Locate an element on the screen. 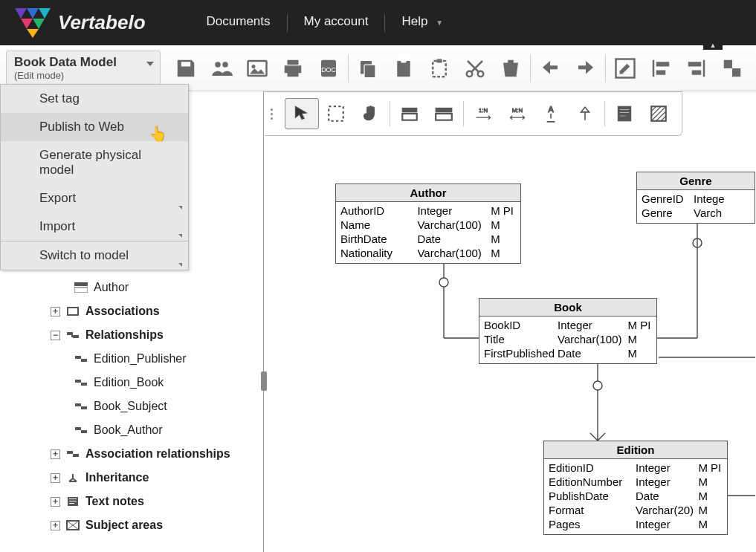 The width and height of the screenshot is (756, 552). tool-onetoN: 1:N is located at coordinates (483, 114).